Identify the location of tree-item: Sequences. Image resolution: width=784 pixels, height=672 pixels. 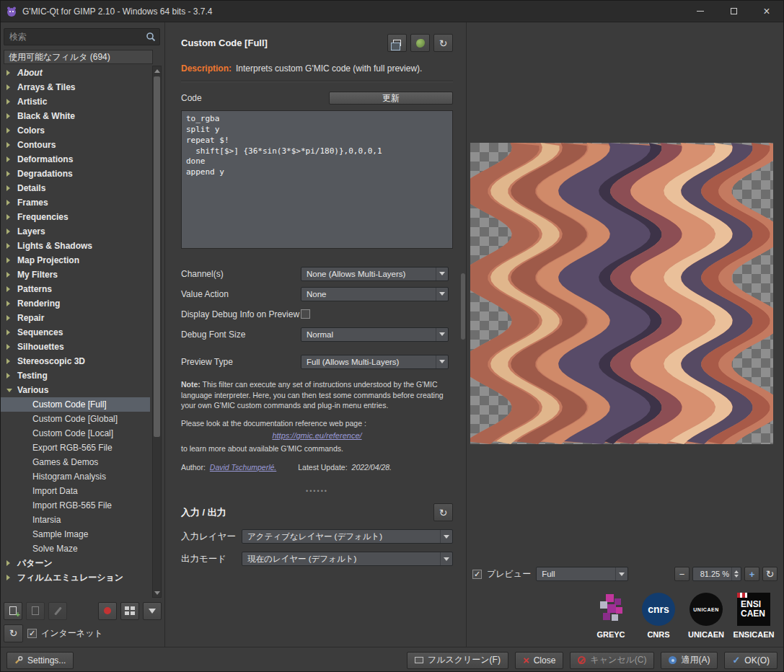
(75, 332).